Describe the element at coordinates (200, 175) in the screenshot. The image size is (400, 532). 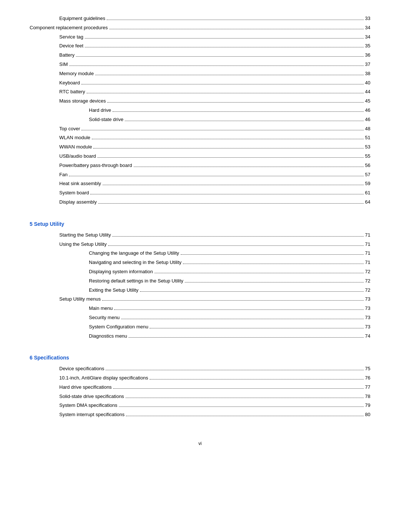
I see `toc-entry: Fan57` at that location.